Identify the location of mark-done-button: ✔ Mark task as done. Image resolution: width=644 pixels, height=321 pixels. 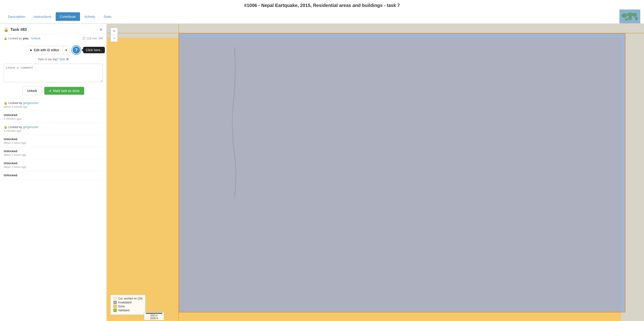
(64, 91).